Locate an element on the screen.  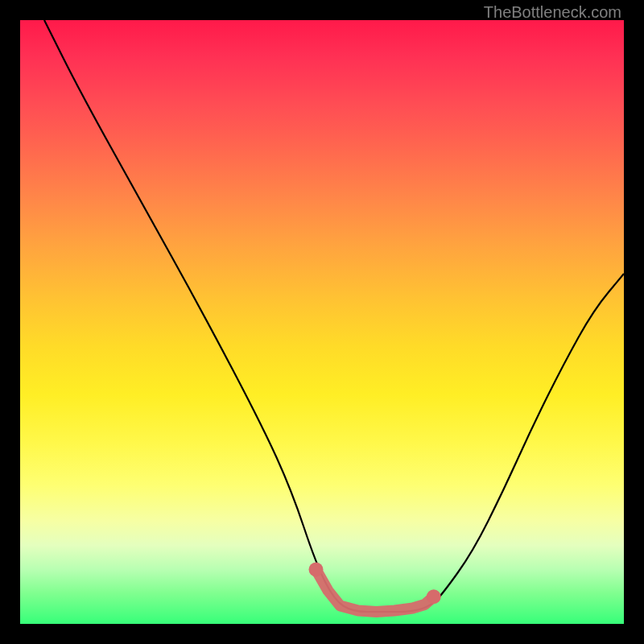
optimal-range-markers is located at coordinates (375, 588).